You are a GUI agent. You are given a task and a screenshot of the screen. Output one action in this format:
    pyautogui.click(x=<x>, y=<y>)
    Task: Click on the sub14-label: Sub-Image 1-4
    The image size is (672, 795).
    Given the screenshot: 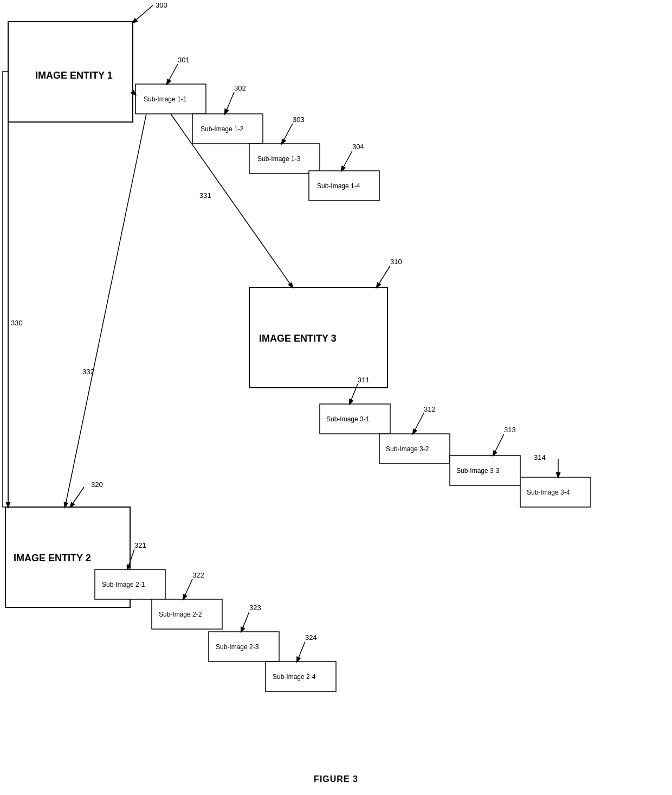 What is the action you would take?
    pyautogui.click(x=339, y=186)
    